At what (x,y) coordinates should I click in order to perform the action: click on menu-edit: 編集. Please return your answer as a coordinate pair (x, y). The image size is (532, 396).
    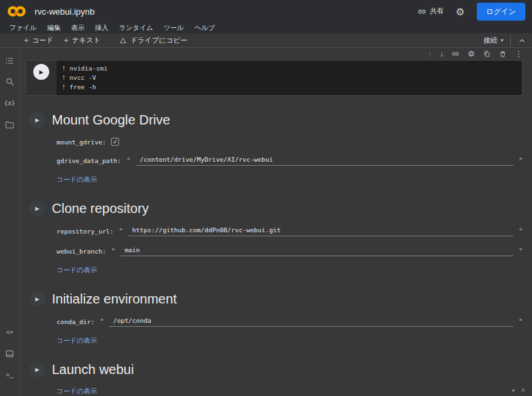
    Looking at the image, I should click on (54, 28).